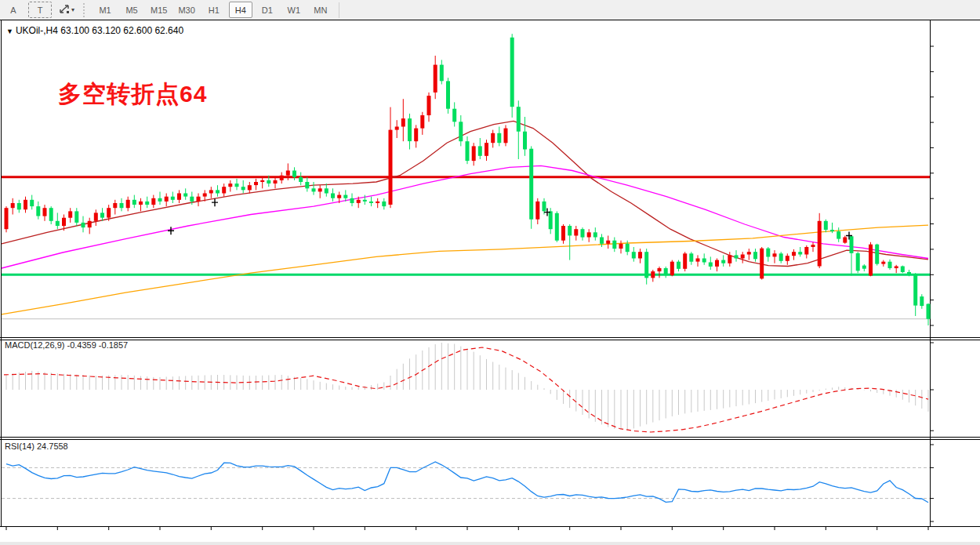 This screenshot has height=545, width=980. What do you see at coordinates (95, 31) in the screenshot?
I see `symbol-header: ▼UKOil-,H4 63.100 63.120 62.600 62.640` at bounding box center [95, 31].